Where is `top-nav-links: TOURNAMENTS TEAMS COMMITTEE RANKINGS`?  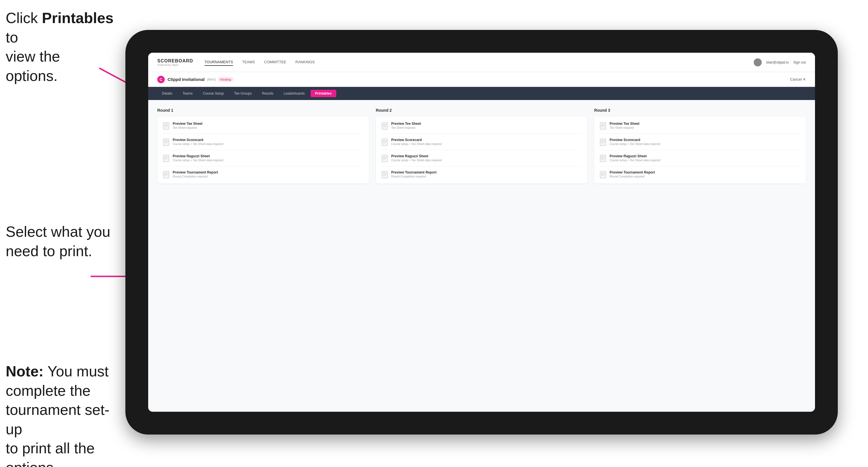
top-nav-links: TOURNAMENTS TEAMS COMMITTEE RANKINGS is located at coordinates (479, 62).